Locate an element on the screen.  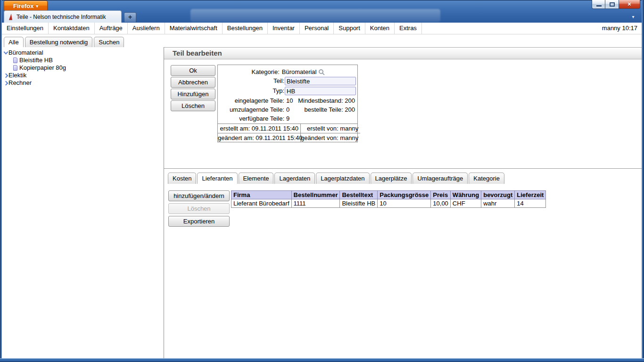
tab-bestellung-notwendig: Bestellung notwendig is located at coordinates (59, 42).